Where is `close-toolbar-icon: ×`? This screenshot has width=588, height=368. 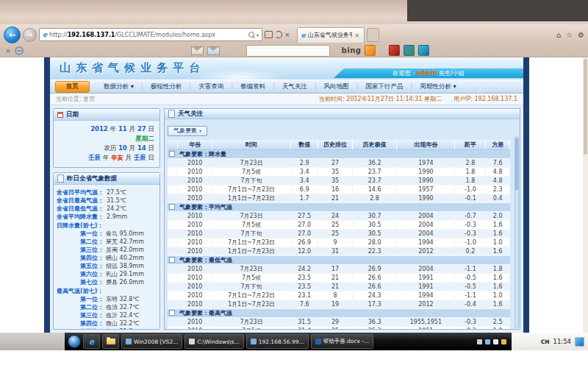 close-toolbar-icon: × is located at coordinates (8, 51).